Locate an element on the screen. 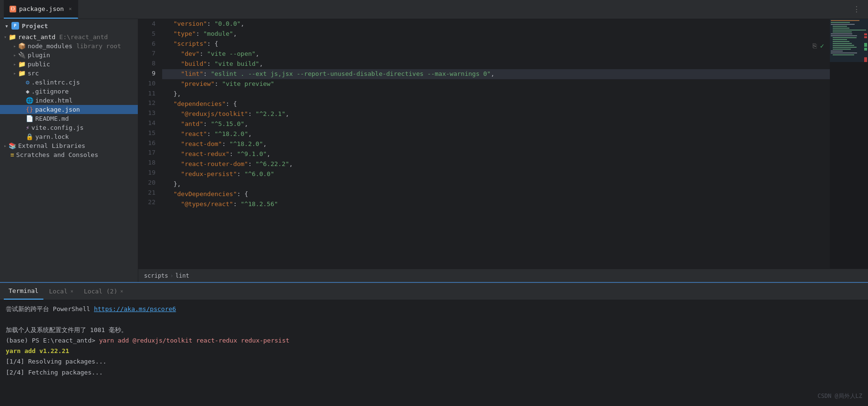 Image resolution: width=868 pixels, height=406 pixels. eslint-icon: ⚙ is located at coordinates (28, 82).